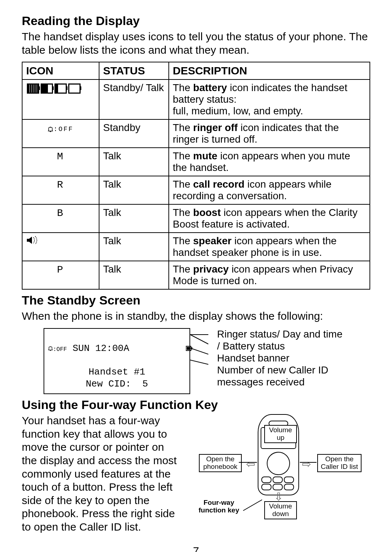 The height and width of the screenshot is (552, 392). Describe the element at coordinates (61, 129) in the screenshot. I see `ringer-off-icon: :OFF` at that location.